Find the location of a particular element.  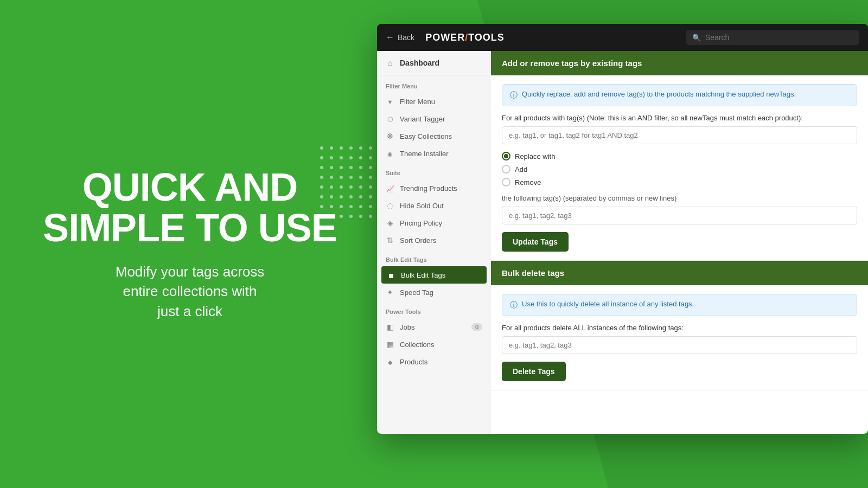

sidebar-item-collections: Collections is located at coordinates (434, 344).